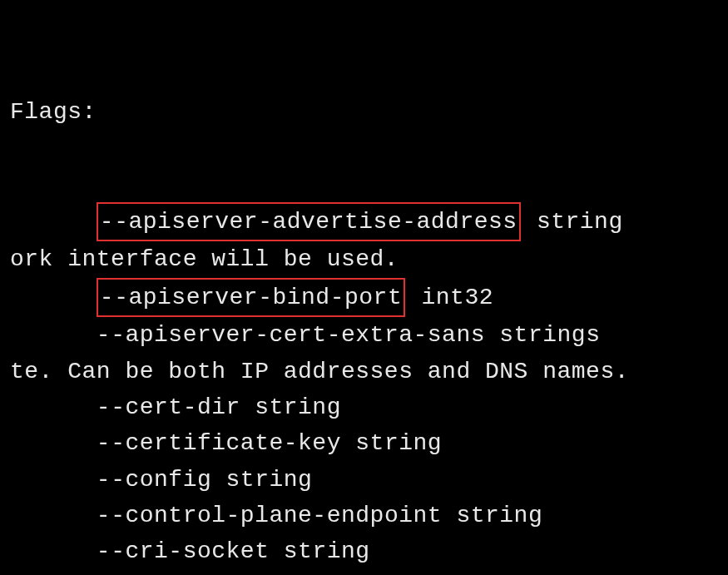 The image size is (728, 575). I want to click on cli-flag: --cri-socket, so click(183, 551).